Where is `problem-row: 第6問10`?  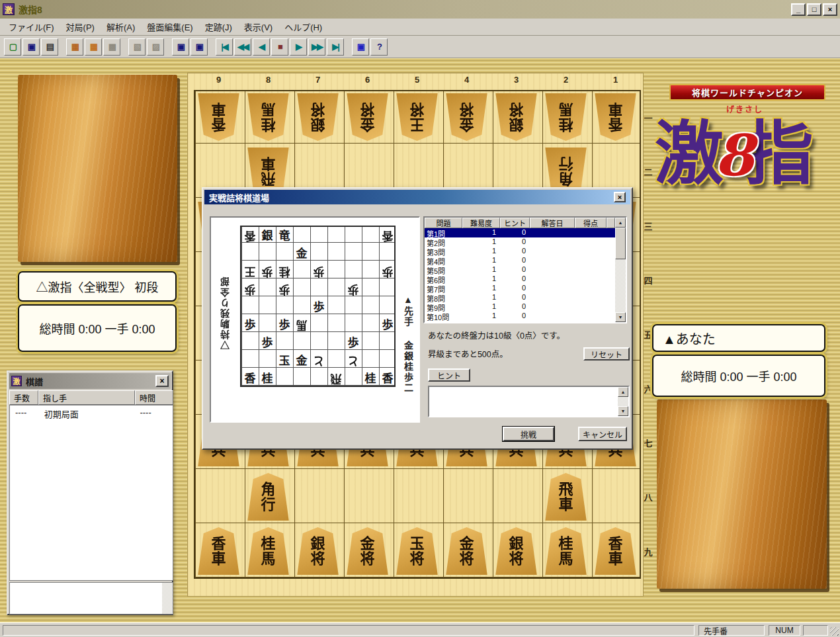 problem-row: 第6問10 is located at coordinates (520, 279).